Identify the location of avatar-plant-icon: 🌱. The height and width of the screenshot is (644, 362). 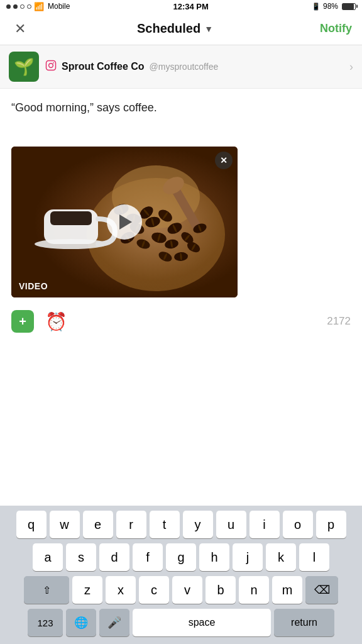
(24, 67).